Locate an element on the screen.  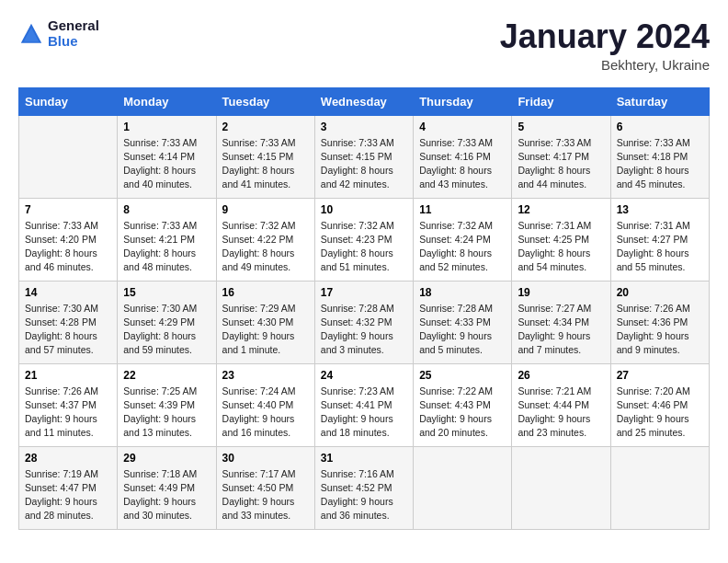
day-cell: 27Sunrise: 7:20 AMSunset: 4:46 PMDayligh… is located at coordinates (660, 405).